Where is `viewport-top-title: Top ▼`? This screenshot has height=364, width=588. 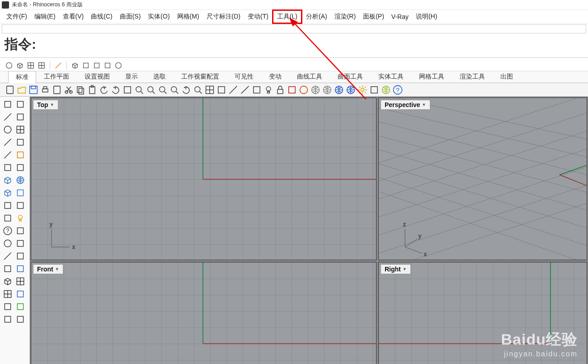 viewport-top-title: Top ▼ is located at coordinates (46, 105).